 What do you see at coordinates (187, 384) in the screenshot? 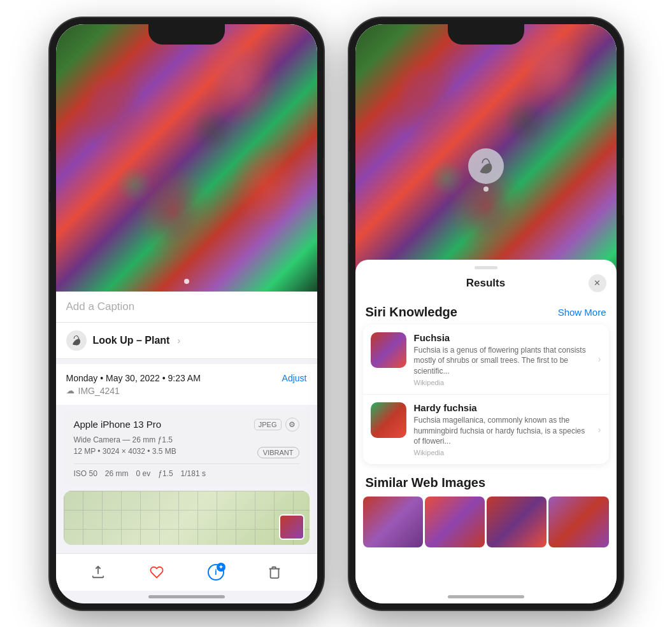
I see `photo-info-section: Monday • May 30, 2022 • 9:23 AM Adjust ☁…` at bounding box center [187, 384].